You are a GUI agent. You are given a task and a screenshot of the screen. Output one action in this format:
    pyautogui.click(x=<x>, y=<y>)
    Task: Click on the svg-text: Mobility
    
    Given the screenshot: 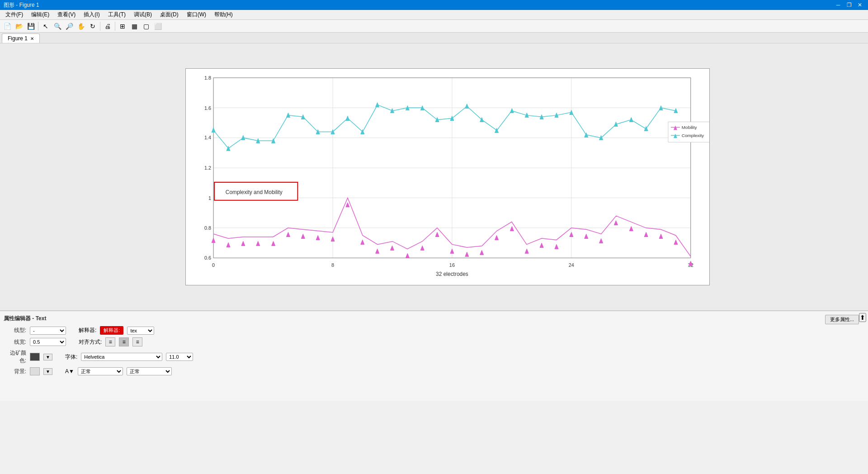 What is the action you would take?
    pyautogui.click(x=689, y=128)
    